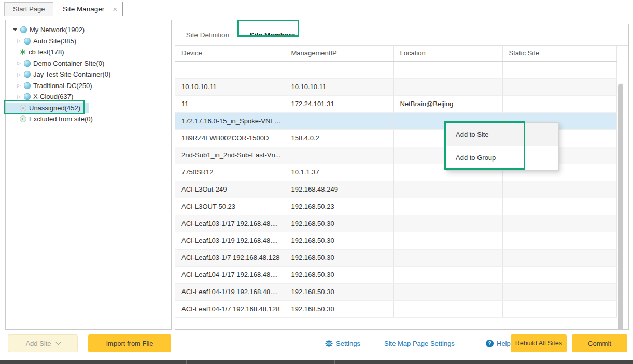 The image size is (633, 364). What do you see at coordinates (273, 35) in the screenshot?
I see `tab-site-members: Site Members` at bounding box center [273, 35].